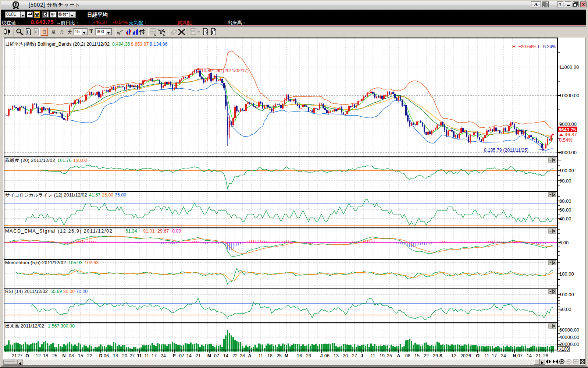  What do you see at coordinates (382, 356) in the screenshot?
I see `svg-text: 19` at bounding box center [382, 356].